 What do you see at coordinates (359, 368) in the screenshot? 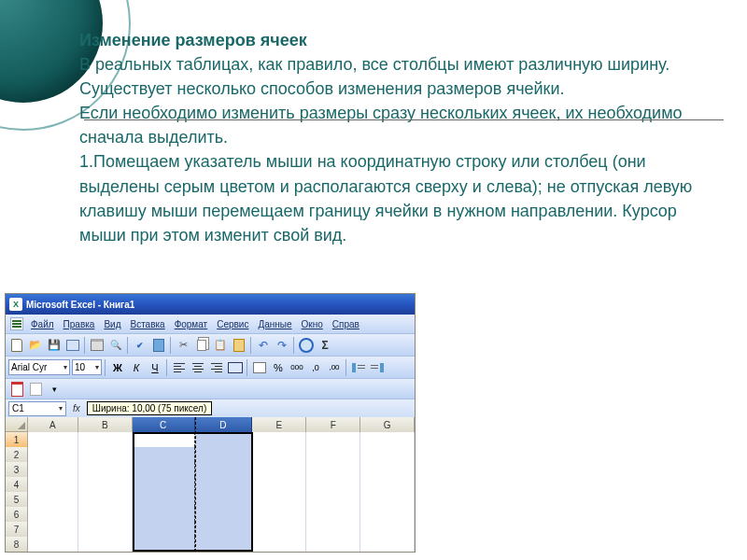
I see `decrease-indent-icon` at bounding box center [359, 368].